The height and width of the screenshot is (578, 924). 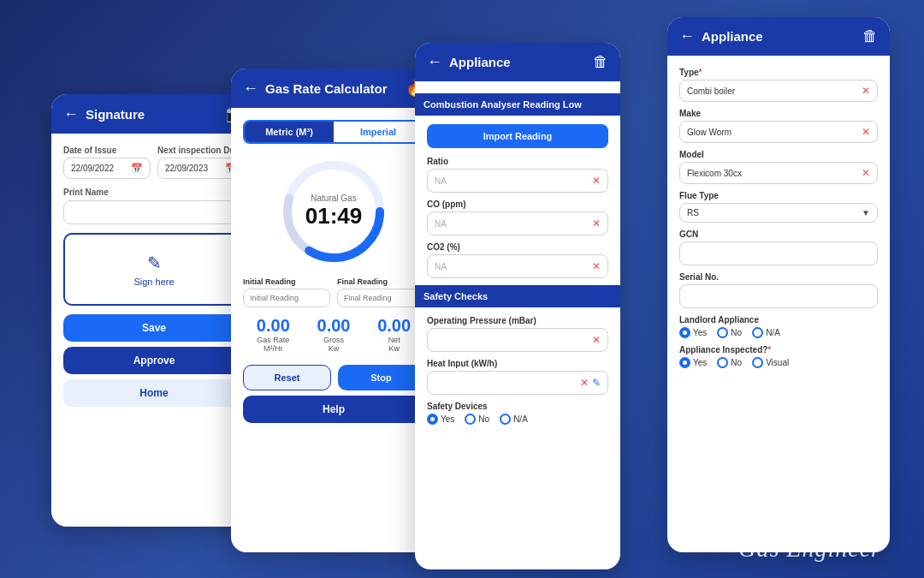 What do you see at coordinates (729, 332) in the screenshot?
I see `landlord-no-option: No` at bounding box center [729, 332].